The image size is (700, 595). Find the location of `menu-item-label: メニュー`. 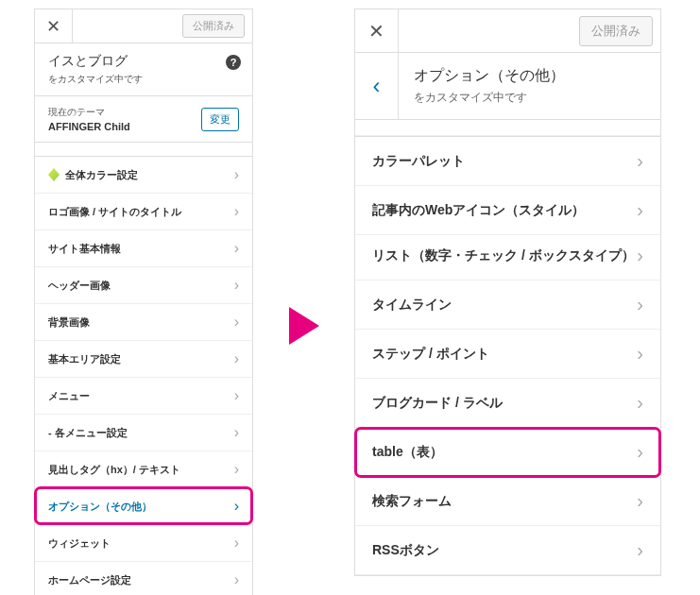

menu-item-label: メニュー is located at coordinates (69, 397).